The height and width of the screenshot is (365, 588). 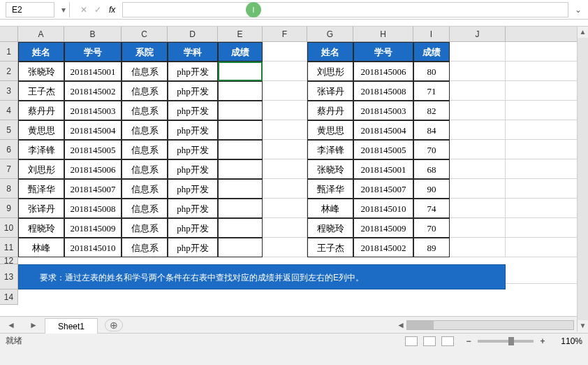 What do you see at coordinates (11, 325) in the screenshot?
I see `tab-nav-prev-icon: ◄` at bounding box center [11, 325].